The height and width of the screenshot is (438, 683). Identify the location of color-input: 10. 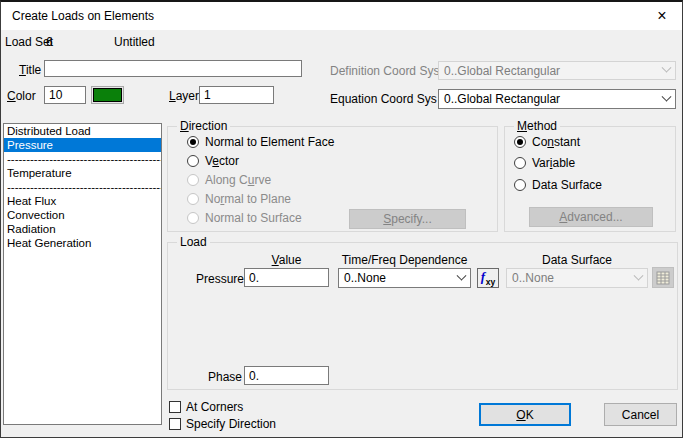
(65, 95).